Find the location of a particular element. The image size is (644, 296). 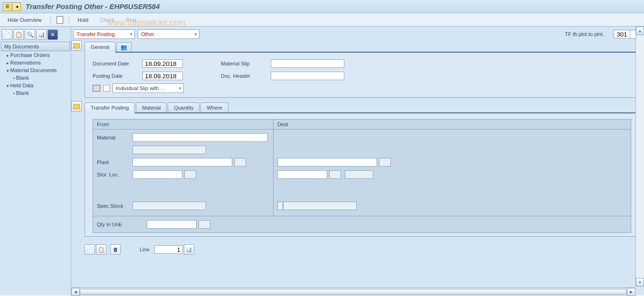

tab-material: Material is located at coordinates (151, 107).